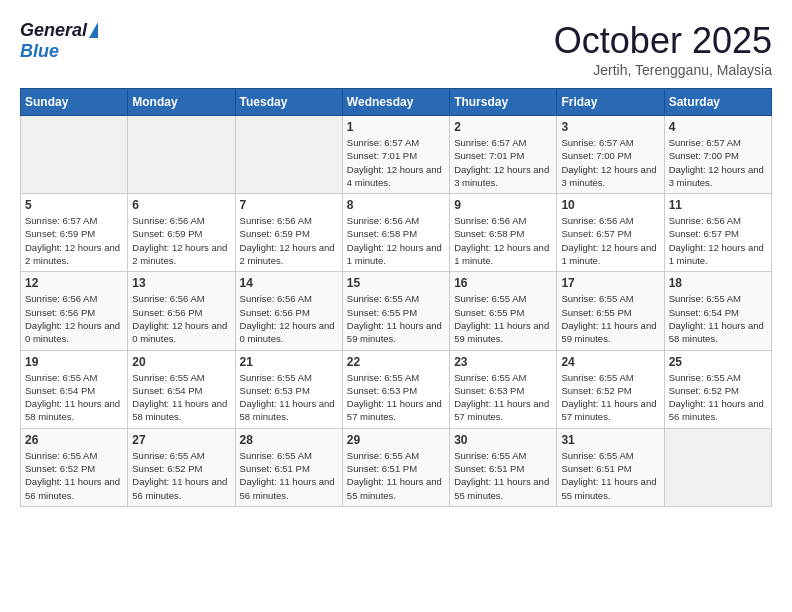 This screenshot has width=792, height=612. I want to click on logo: General Blue, so click(59, 41).